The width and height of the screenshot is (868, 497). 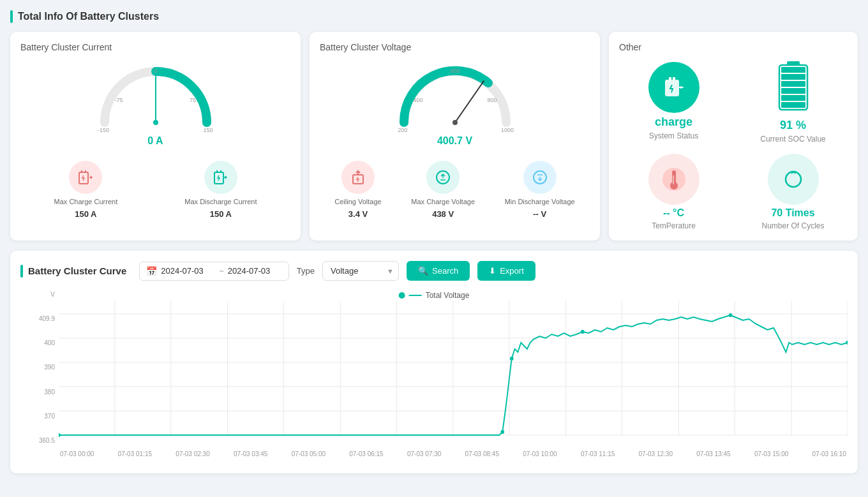 I want to click on soc-item: 91 % Current SOC Value, so click(x=793, y=101).